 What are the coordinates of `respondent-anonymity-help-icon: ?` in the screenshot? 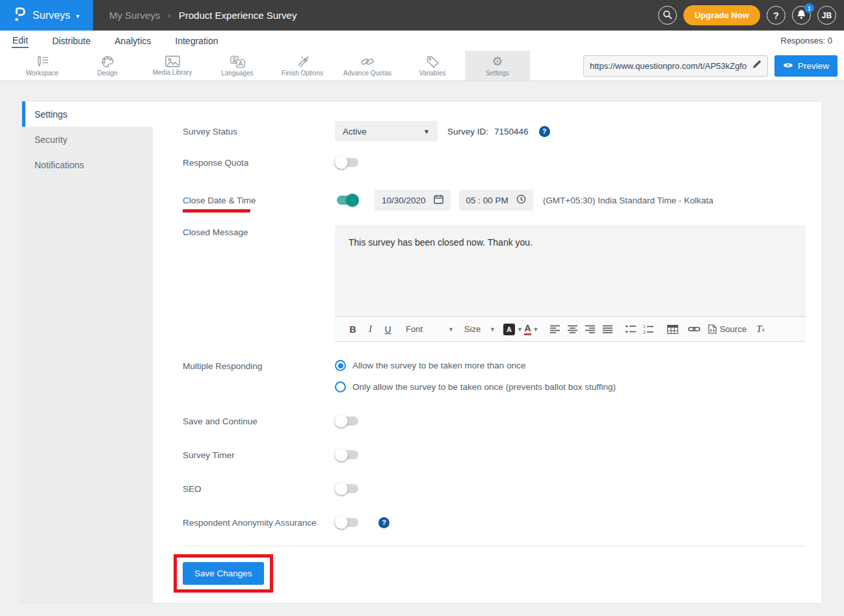 It's located at (384, 522).